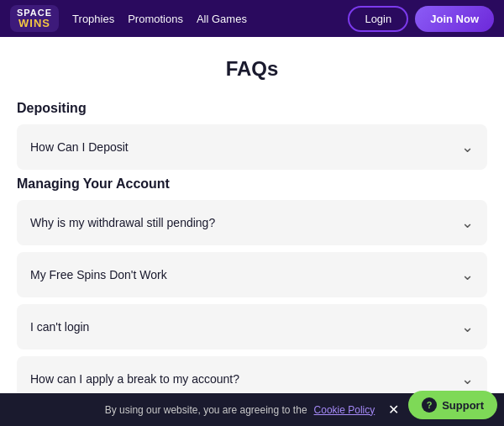 This screenshot has width=504, height=426. Describe the element at coordinates (99, 275) in the screenshot. I see `faq-question: My Free Spins Don't Work` at that location.